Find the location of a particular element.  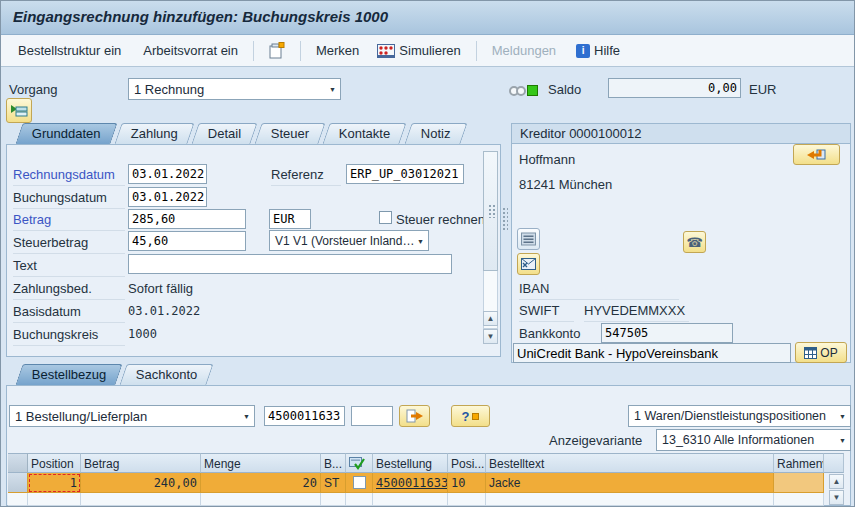

scroll-down-button: ▼ is located at coordinates (490, 336).